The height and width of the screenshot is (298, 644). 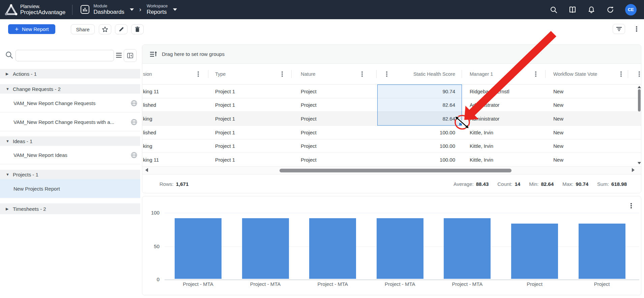 What do you see at coordinates (419, 92) in the screenshot?
I see `cell-score: 90.74` at bounding box center [419, 92].